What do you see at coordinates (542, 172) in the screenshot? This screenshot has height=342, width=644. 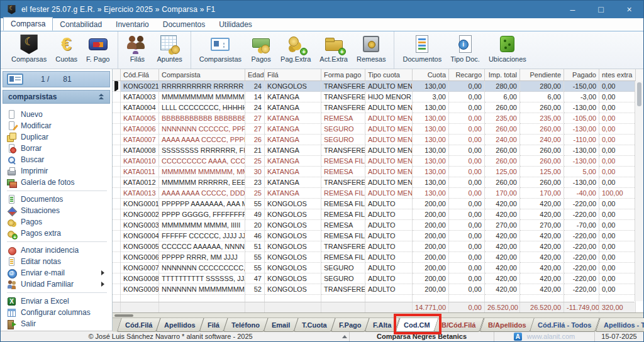 I see `grid-cell: 125,00` at bounding box center [542, 172].